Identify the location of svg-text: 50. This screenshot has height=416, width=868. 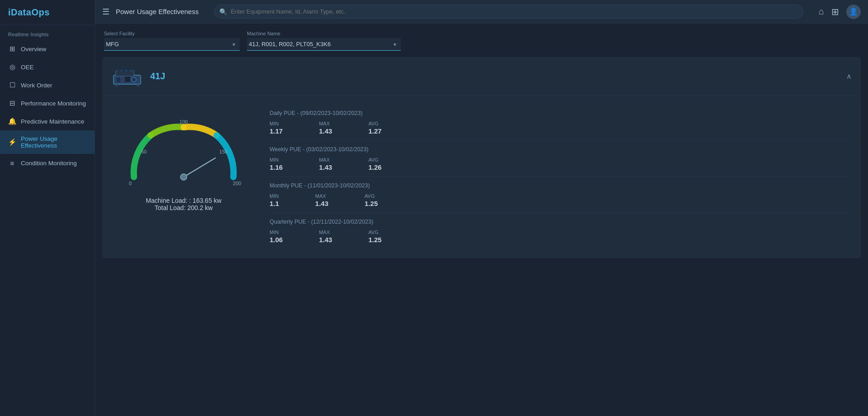
(144, 152).